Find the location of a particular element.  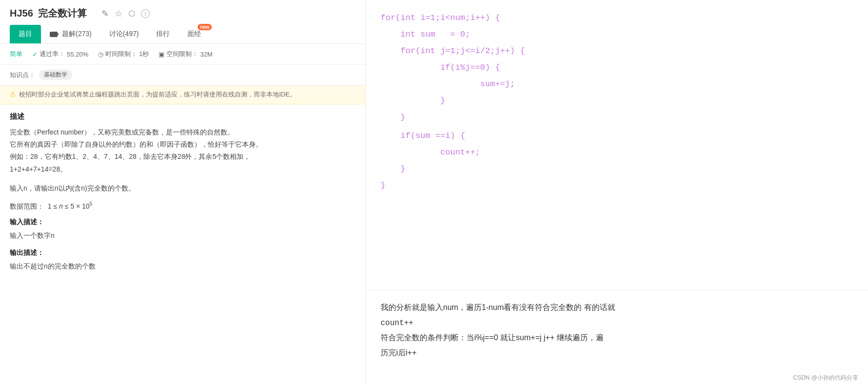

analysis-count-inline: count++ is located at coordinates (397, 323).